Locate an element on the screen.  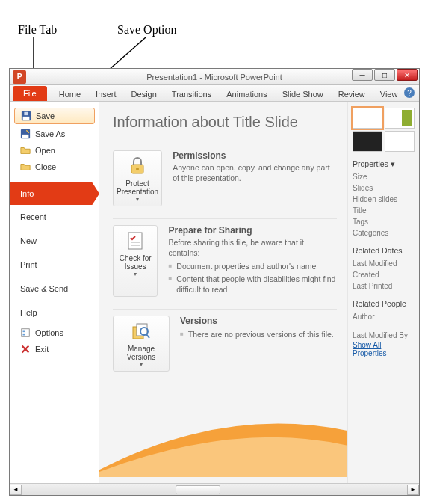
menu-new: New is located at coordinates (55, 241).